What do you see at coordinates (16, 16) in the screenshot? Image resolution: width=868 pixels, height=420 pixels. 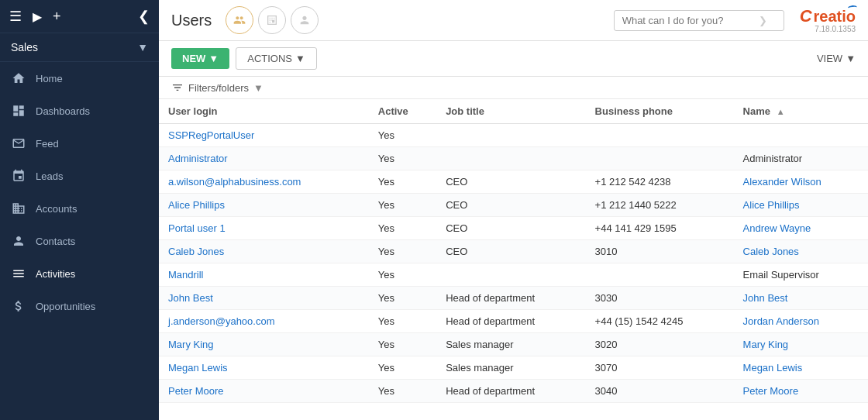 I see `menu-icon: ☰` at bounding box center [16, 16].